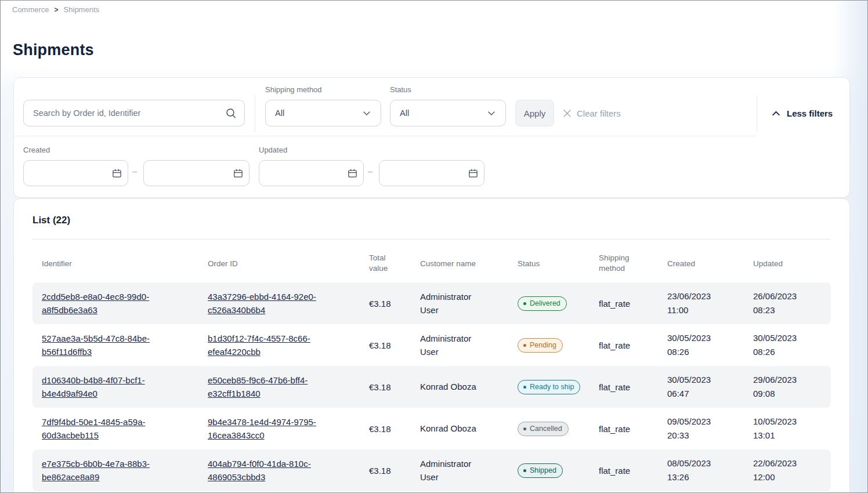 This screenshot has height=493, width=868. What do you see at coordinates (543, 429) in the screenshot?
I see `status-badge: Cancelled` at bounding box center [543, 429].